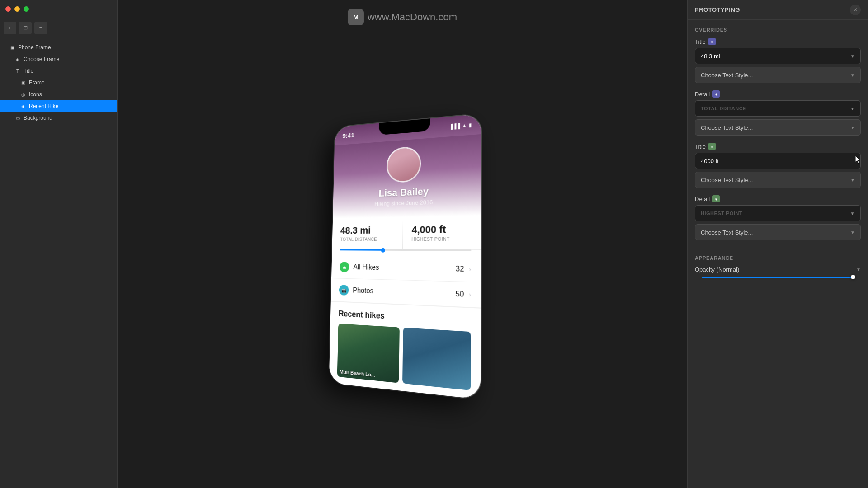 The height and width of the screenshot is (488, 868). I want to click on close-window-button, so click(8, 9).